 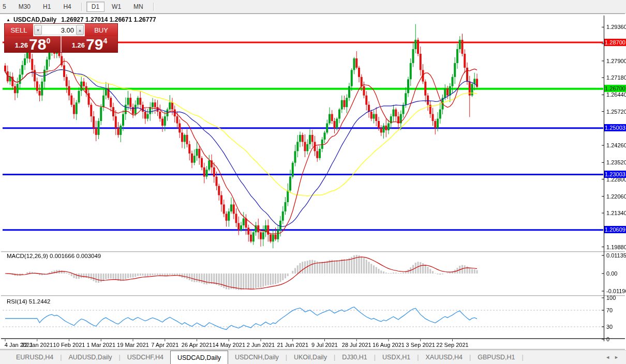 What do you see at coordinates (421, 345) in the screenshot?
I see `date-axis-label: 3 Sep 2021` at bounding box center [421, 345].